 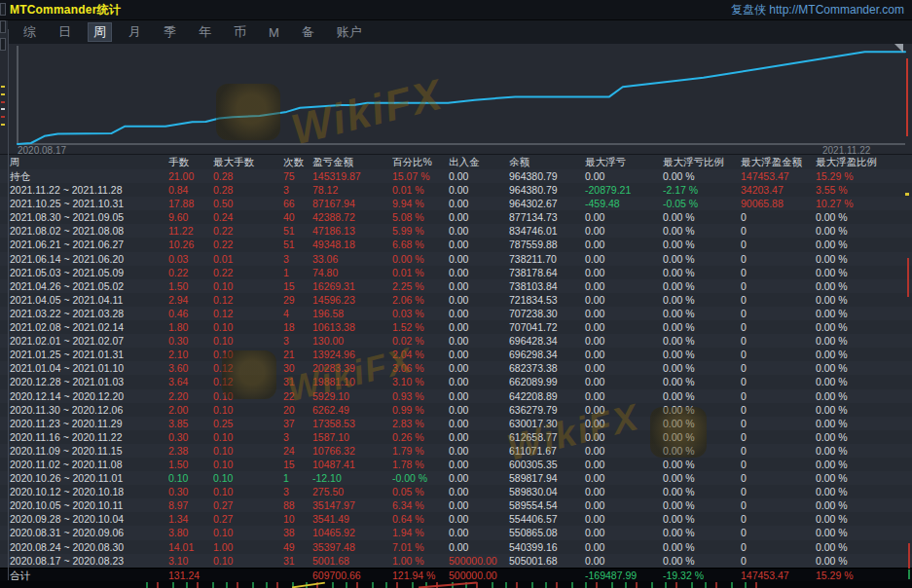 What do you see at coordinates (134, 32) in the screenshot?
I see `menu-item-月: 月` at bounding box center [134, 32].